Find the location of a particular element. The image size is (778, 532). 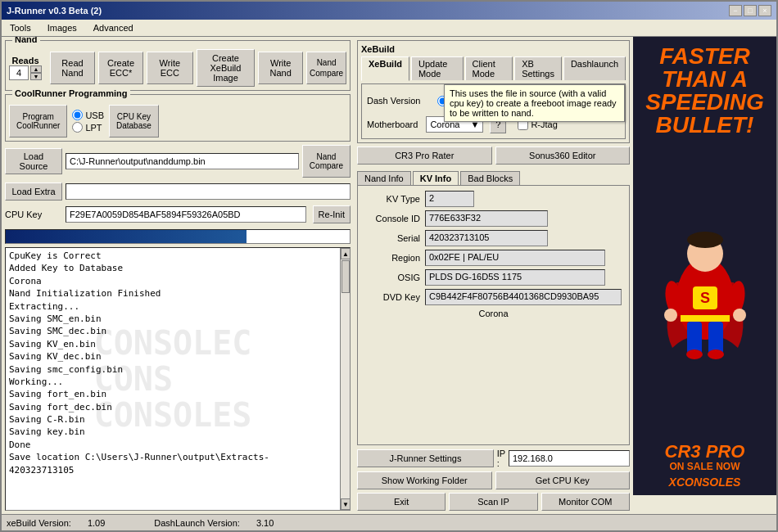

tab-nand-info: Nand Info is located at coordinates (384, 178).